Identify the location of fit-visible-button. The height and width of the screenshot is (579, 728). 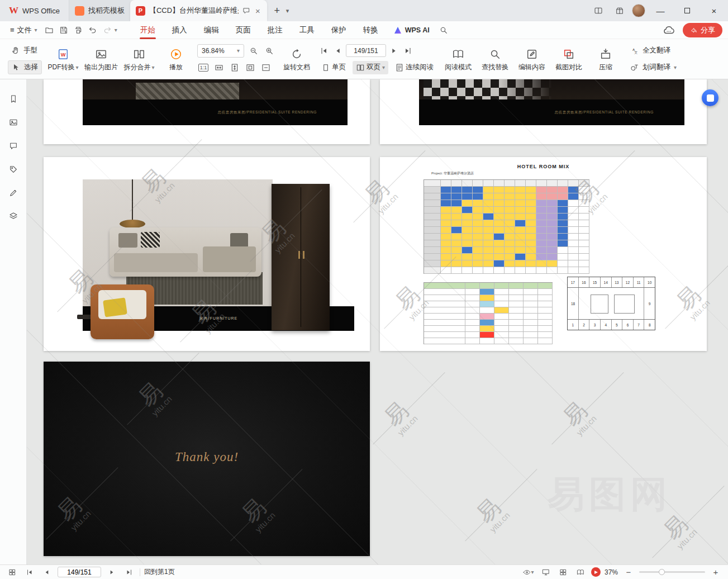
(266, 68).